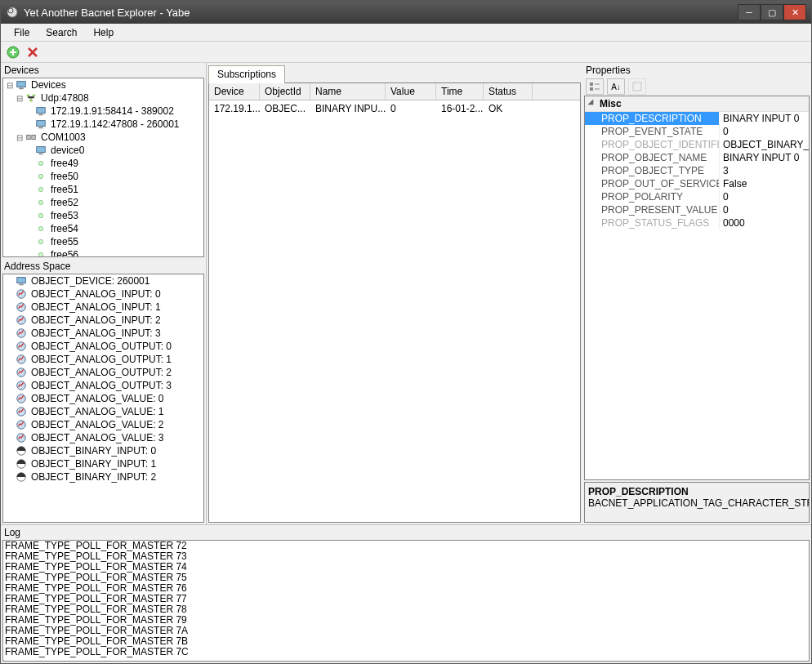  Describe the element at coordinates (697, 131) in the screenshot. I see `prop-row: PROP_EVENT_STATE0` at that location.